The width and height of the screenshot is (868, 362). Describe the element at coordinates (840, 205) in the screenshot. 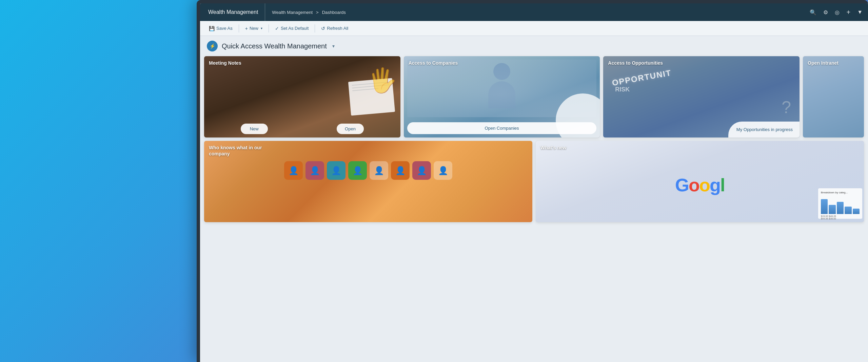

I see `chart-bars` at that location.